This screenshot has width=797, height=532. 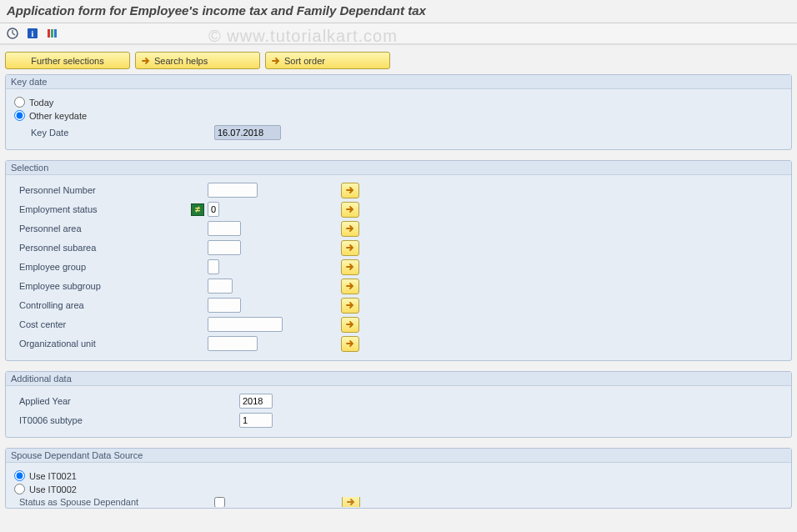 What do you see at coordinates (13, 33) in the screenshot?
I see `execute-icon` at bounding box center [13, 33].